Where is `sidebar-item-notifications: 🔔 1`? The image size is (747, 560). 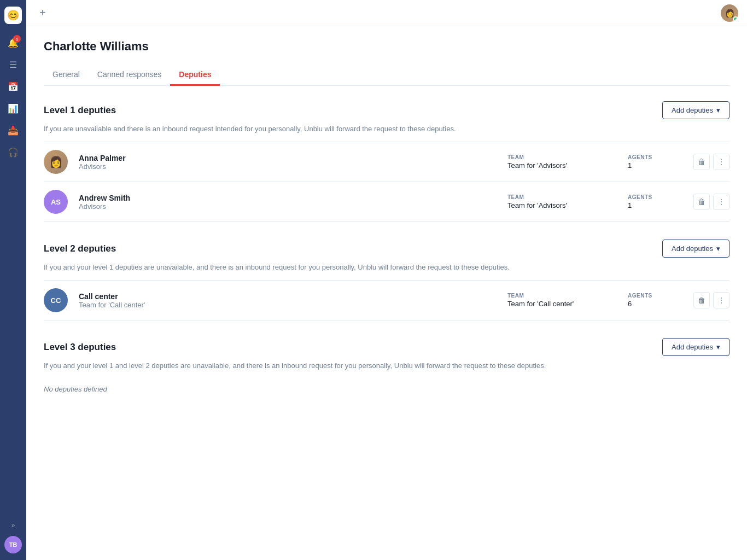
sidebar-item-notifications: 🔔 1 is located at coordinates (13, 43).